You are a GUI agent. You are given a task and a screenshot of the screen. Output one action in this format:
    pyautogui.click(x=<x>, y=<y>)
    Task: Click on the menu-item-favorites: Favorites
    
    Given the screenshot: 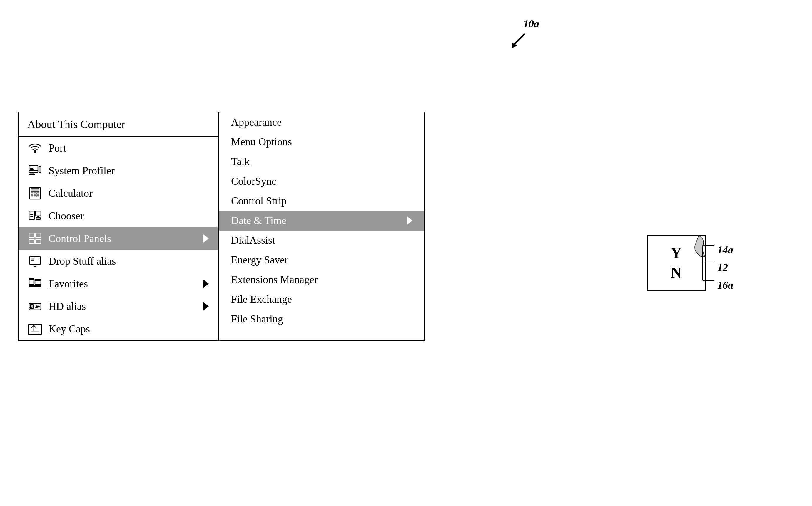 What is the action you would take?
    pyautogui.click(x=118, y=284)
    